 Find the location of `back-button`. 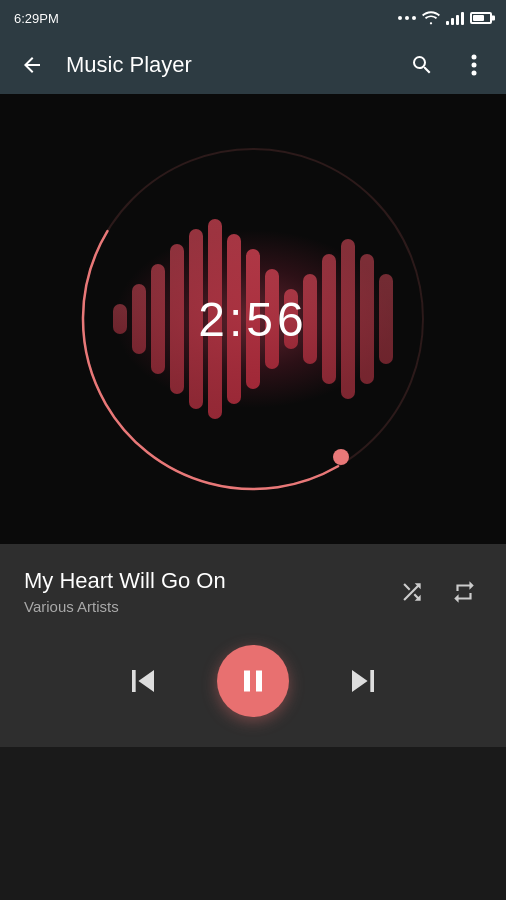

back-button is located at coordinates (32, 65).